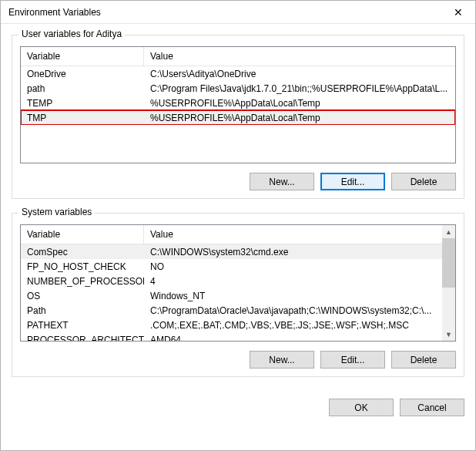  I want to click on table-row: PROCESSOR_ARCHITECTURE AMD64, so click(238, 336).